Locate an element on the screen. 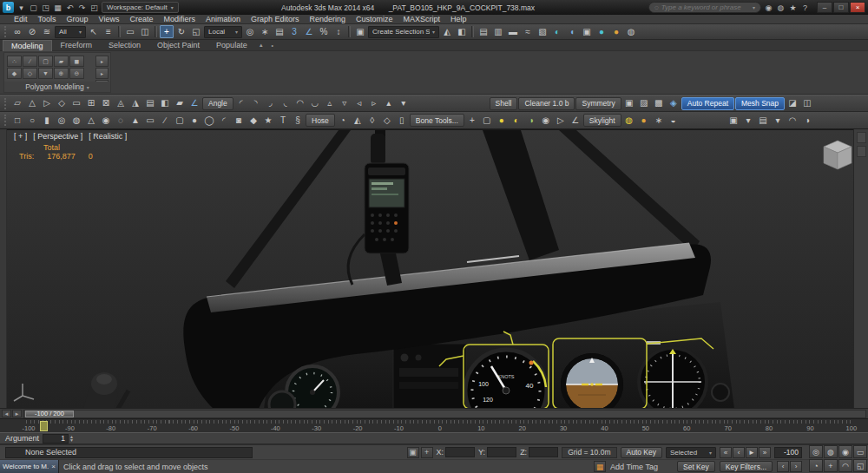  viewcube is located at coordinates (838, 154).